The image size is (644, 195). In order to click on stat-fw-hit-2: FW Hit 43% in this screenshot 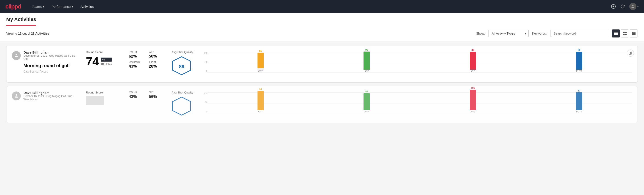, I will do `click(136, 95)`.